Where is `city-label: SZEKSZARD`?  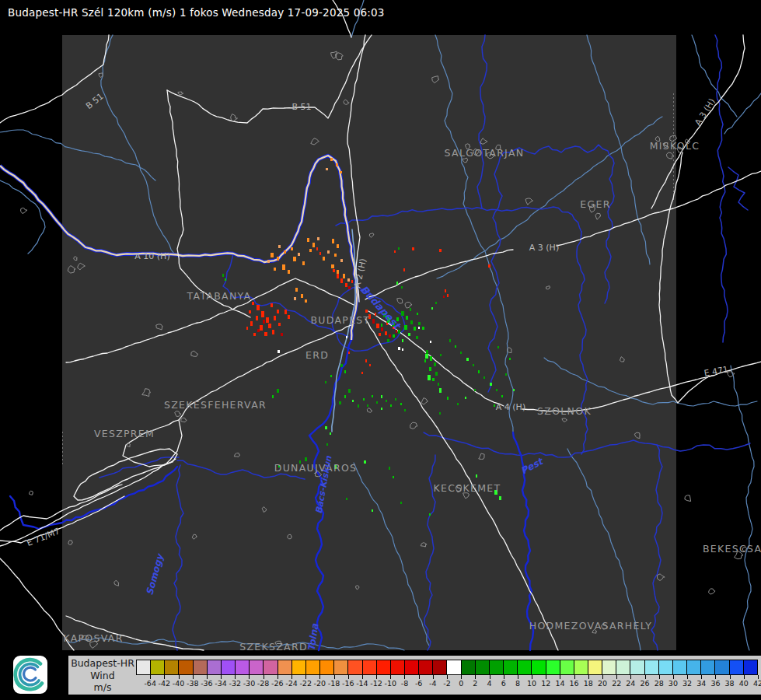
city-label: SZEKSZARD is located at coordinates (274, 647).